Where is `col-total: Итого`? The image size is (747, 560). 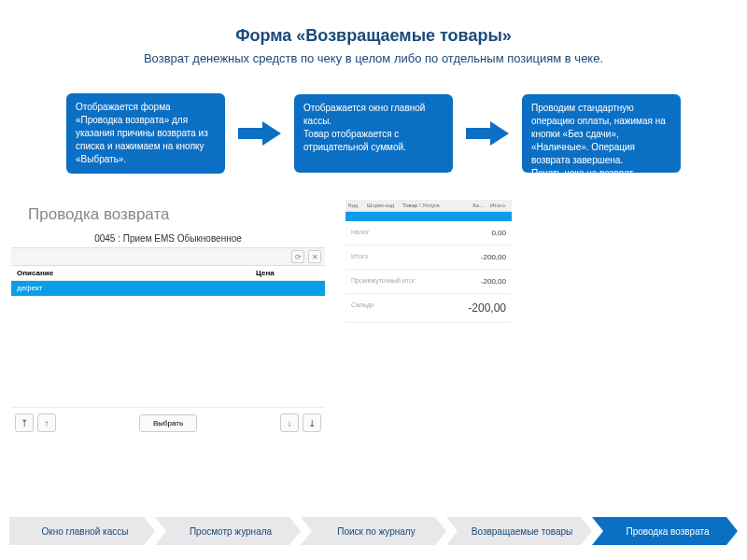 col-total: Итого is located at coordinates (500, 205).